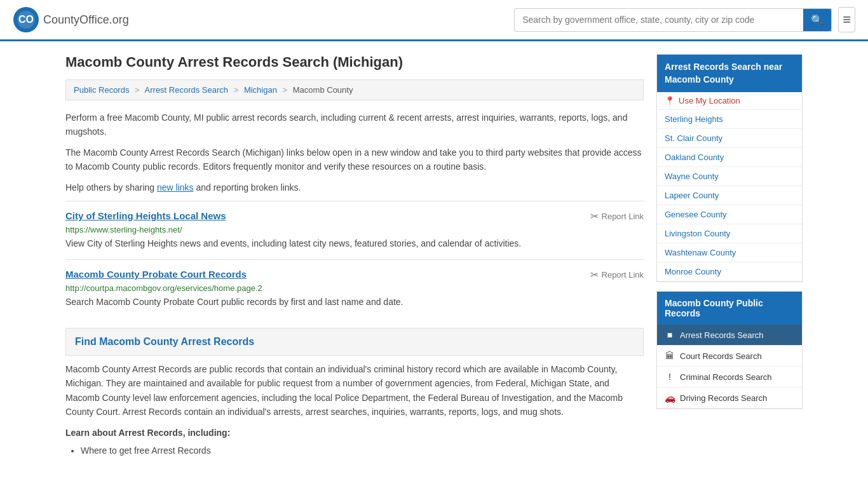 This screenshot has height=488, width=868. I want to click on breadcrumb-arrest-records: Arrest Records Search, so click(187, 90).